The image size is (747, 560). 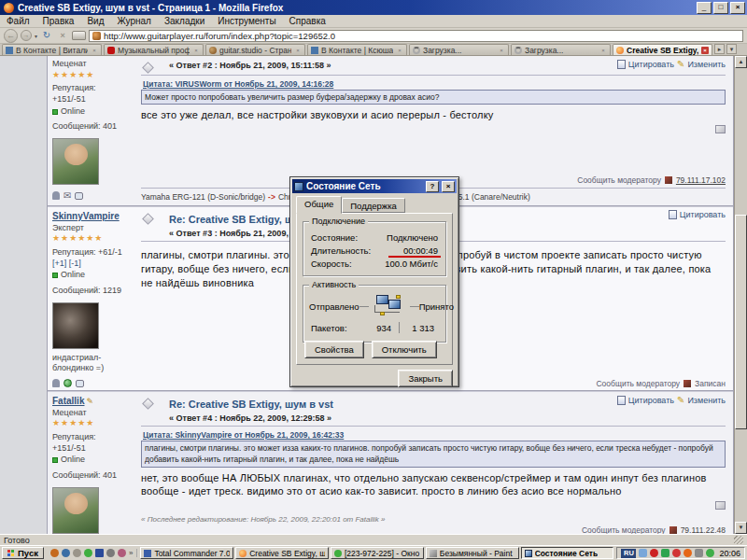 What do you see at coordinates (73, 275) in the screenshot?
I see `online-label: Online` at bounding box center [73, 275].